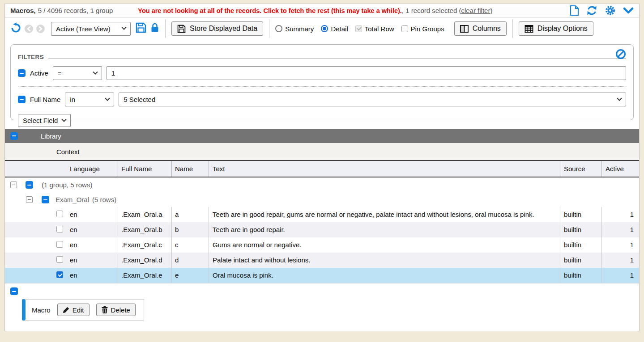  Describe the element at coordinates (78, 310) in the screenshot. I see `edit-button-label: Edit` at that location.